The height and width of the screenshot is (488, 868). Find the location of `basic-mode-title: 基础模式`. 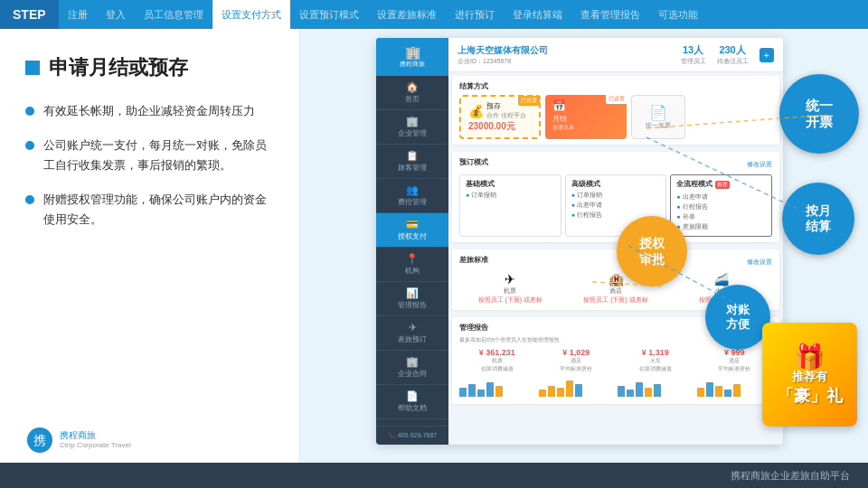

basic-mode-title: 基础模式 is located at coordinates (510, 184).